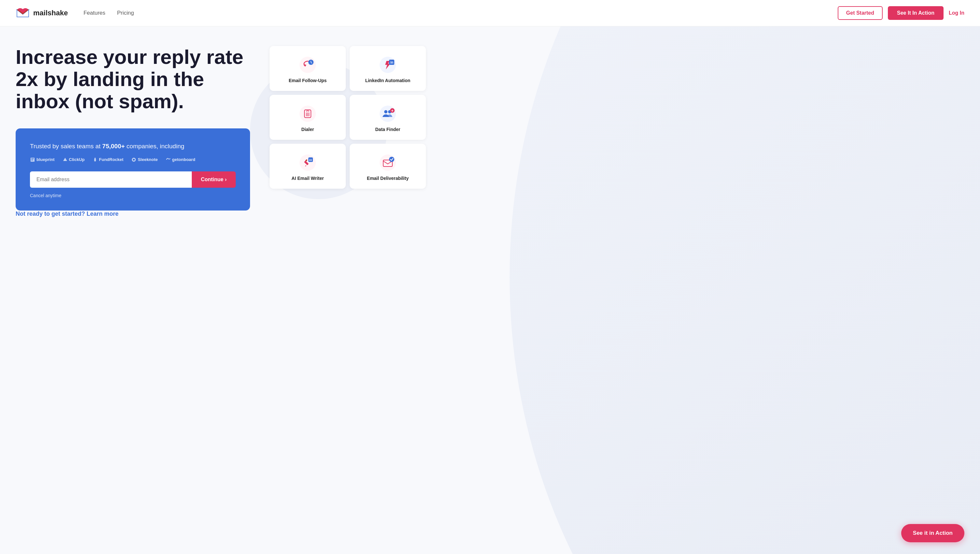 Image resolution: width=980 pixels, height=554 pixels. What do you see at coordinates (460, 13) in the screenshot?
I see `nav-links: Features Pricing` at bounding box center [460, 13].